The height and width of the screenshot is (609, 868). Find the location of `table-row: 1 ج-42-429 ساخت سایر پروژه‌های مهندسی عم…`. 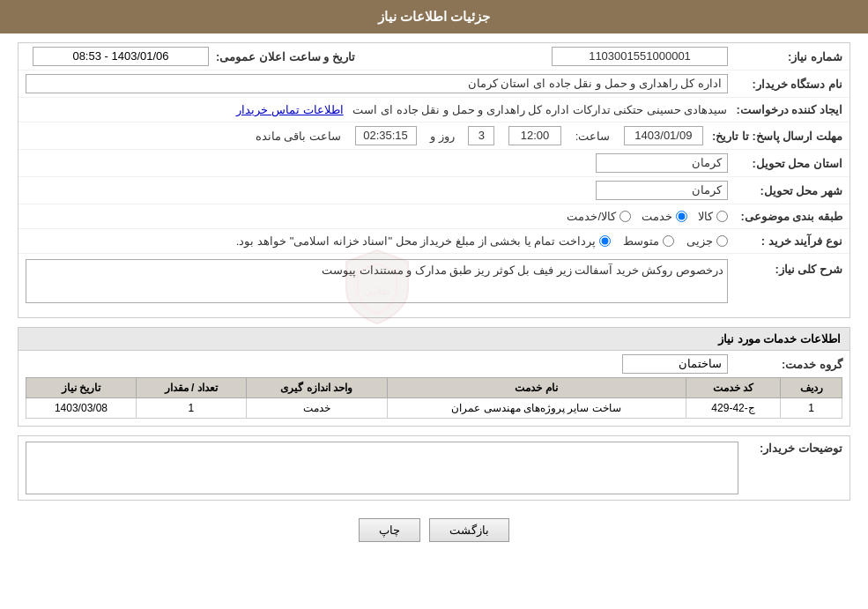

table-row: 1 ج-42-429 ساخت سایر پروژه‌های مهندسی عم… is located at coordinates (434, 409).